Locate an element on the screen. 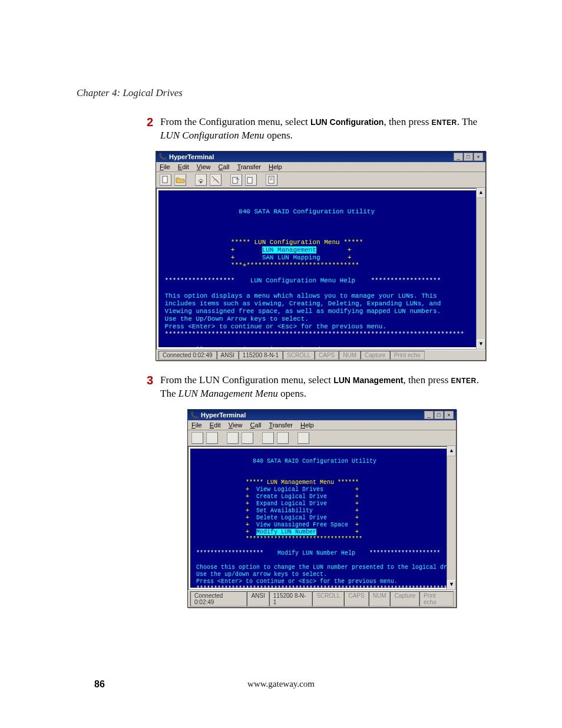 The image size is (562, 728). step-text: From the Configuration menu, select LUN … is located at coordinates (324, 129).